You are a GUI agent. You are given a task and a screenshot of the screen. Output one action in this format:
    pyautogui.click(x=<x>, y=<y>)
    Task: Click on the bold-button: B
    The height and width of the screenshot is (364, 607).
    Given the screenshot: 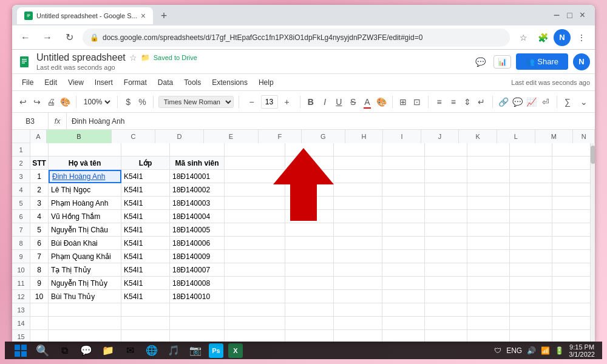 What is the action you would take?
    pyautogui.click(x=311, y=102)
    